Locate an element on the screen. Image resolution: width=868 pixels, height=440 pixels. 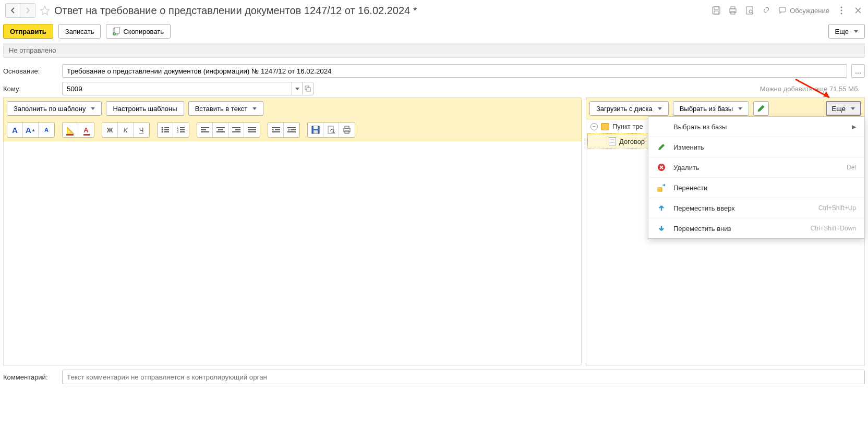
save-button: Записать is located at coordinates (80, 31).